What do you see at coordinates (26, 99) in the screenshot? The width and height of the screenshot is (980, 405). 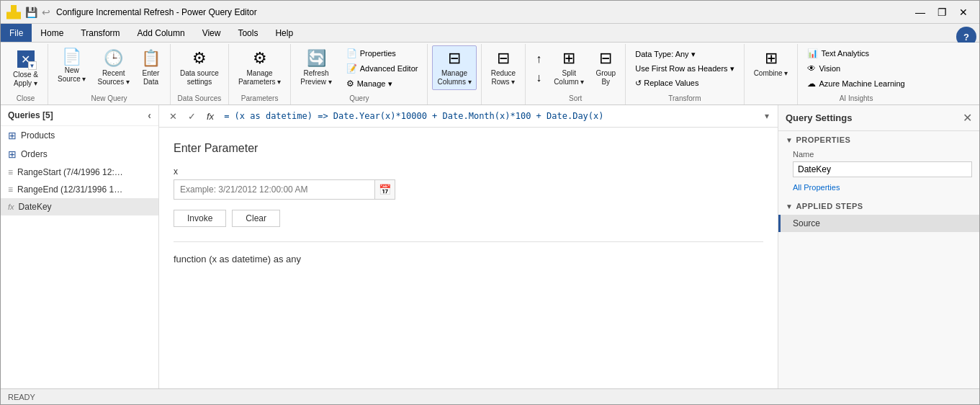 I see `ribbon-group-close-label: Close` at bounding box center [26, 99].